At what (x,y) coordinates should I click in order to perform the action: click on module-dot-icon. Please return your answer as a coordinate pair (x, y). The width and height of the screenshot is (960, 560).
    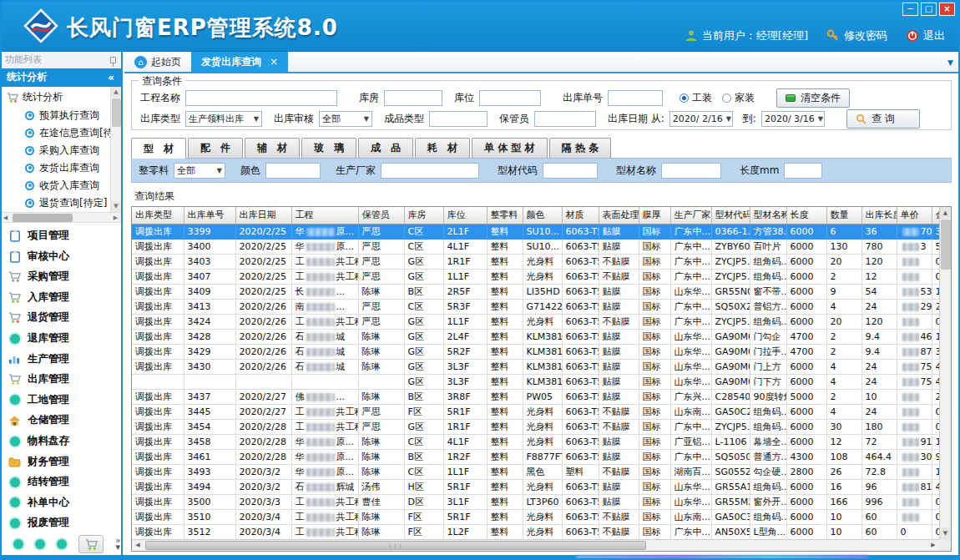
    Looking at the image, I should click on (62, 544).